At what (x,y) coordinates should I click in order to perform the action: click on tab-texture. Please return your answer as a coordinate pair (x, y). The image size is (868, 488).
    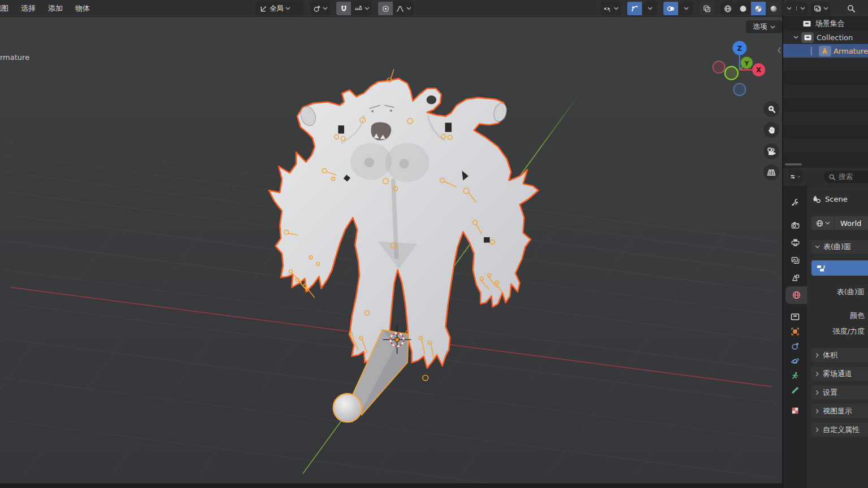
    Looking at the image, I should click on (795, 411).